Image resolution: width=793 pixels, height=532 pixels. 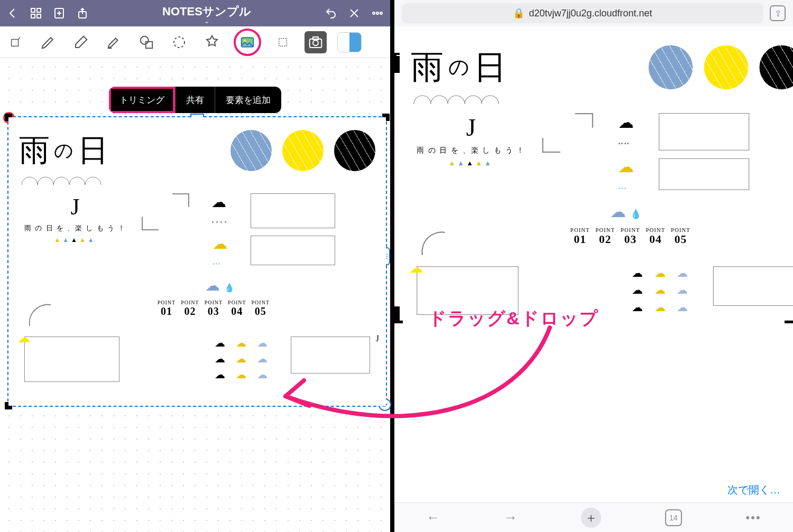 What do you see at coordinates (594, 517) in the screenshot?
I see `safari-toolbar: ← → ＋ 14 •••` at bounding box center [594, 517].